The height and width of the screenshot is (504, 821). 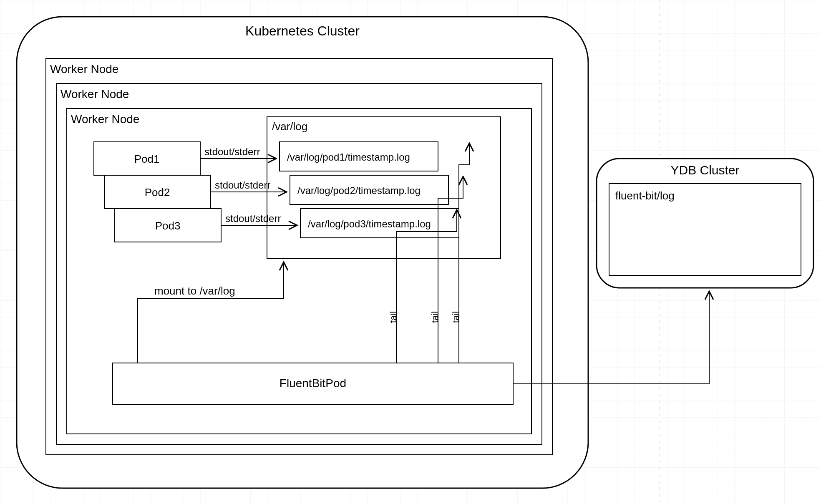 What do you see at coordinates (359, 190) in the screenshot?
I see `logfile2: /var/log/pod2/timestamp.log` at bounding box center [359, 190].